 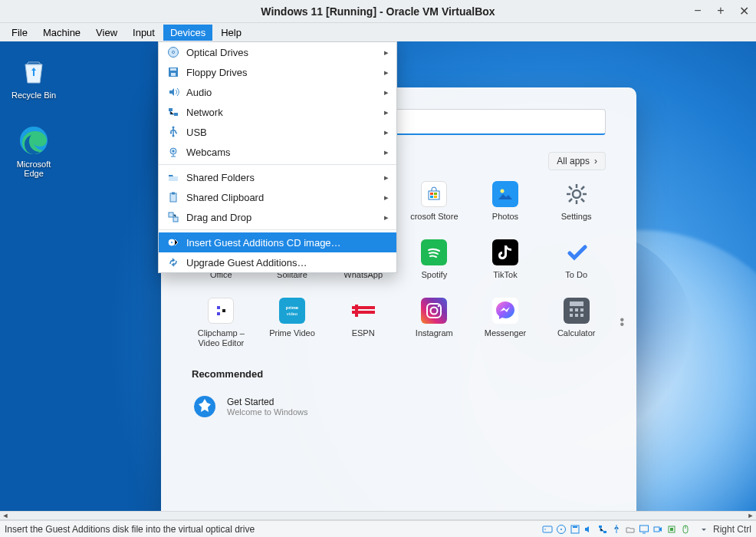 What do you see at coordinates (577, 265) in the screenshot?
I see `app-tile-todo: To Do` at bounding box center [577, 265].